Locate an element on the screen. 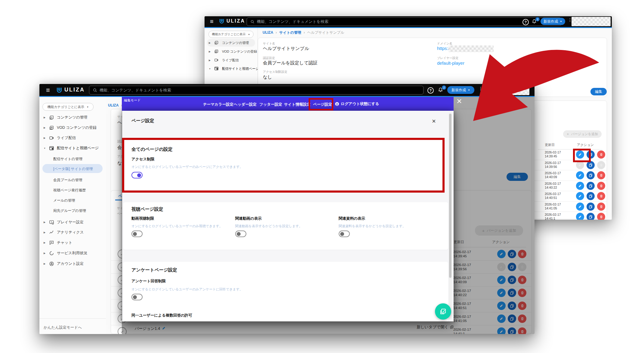 This screenshot has height=353, width=644. kebab-menu-icon: ⋮ is located at coordinates (481, 88).